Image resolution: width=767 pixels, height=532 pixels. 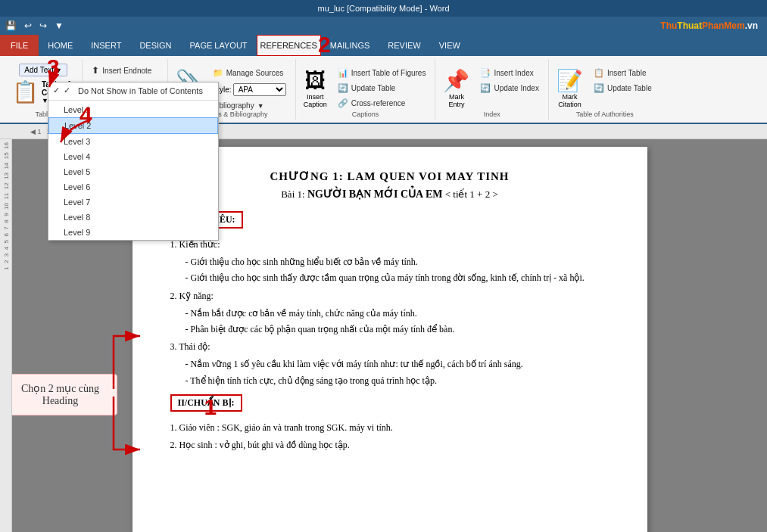 I want to click on insert-endnote-icon: ⬆, so click(x=95, y=70).